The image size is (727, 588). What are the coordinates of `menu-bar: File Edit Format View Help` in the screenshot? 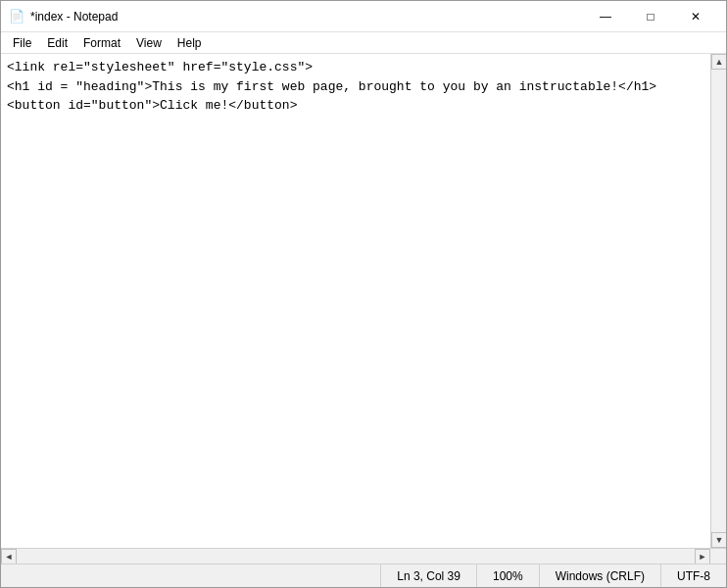 It's located at (364, 43).